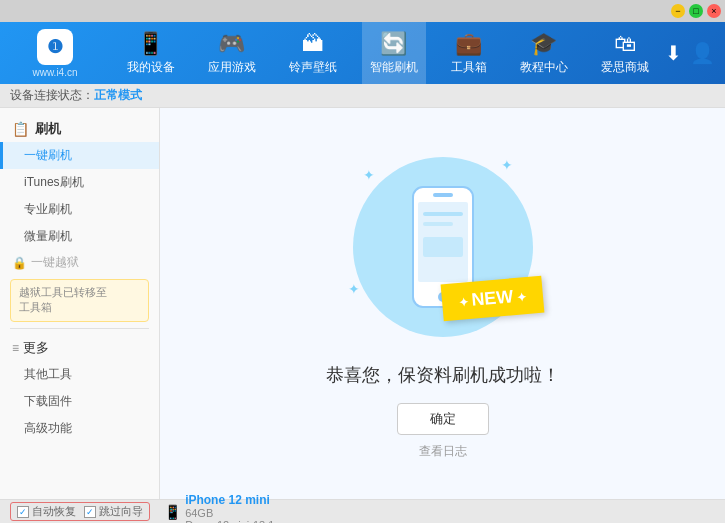 This screenshot has height=523, width=725. Describe the element at coordinates (443, 419) in the screenshot. I see `confirm-button: 确定` at that location.